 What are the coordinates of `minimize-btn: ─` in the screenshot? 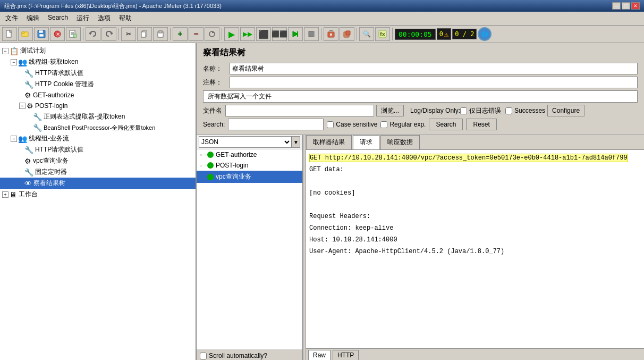 It's located at (616, 6).